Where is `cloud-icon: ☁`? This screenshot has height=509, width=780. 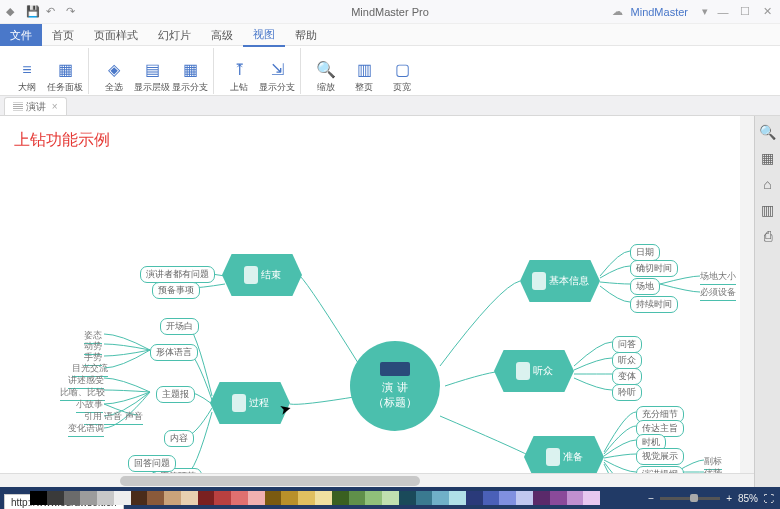
cloud-icon: ☁ is located at coordinates (618, 12).